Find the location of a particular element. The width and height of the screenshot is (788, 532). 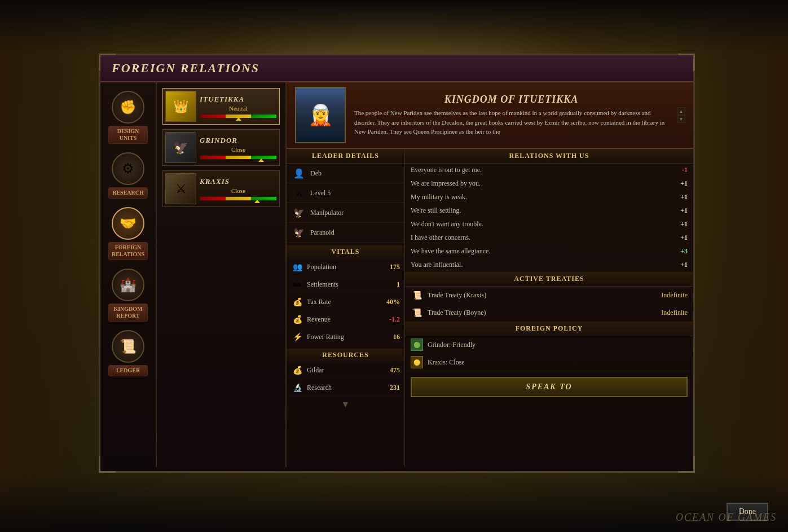

relation-text-6: We have the same allegiance. is located at coordinates (545, 252).